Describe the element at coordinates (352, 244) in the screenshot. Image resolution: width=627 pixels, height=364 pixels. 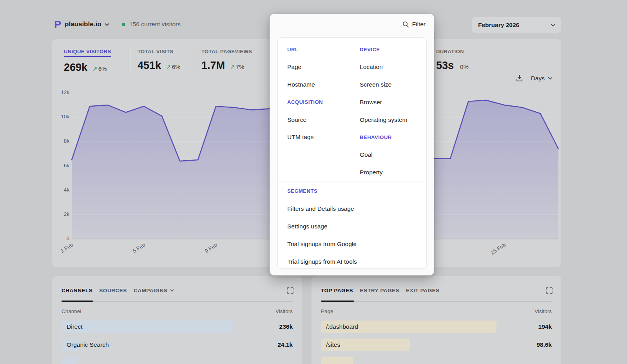
I see `segment-item-trial-signups-from-google: Trial signups from Google` at that location.